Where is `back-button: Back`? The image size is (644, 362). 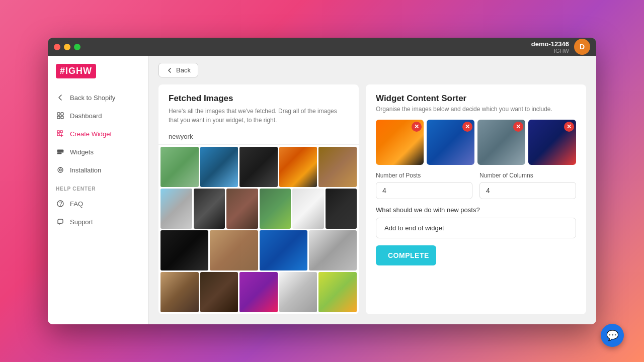 back-button: Back is located at coordinates (178, 70).